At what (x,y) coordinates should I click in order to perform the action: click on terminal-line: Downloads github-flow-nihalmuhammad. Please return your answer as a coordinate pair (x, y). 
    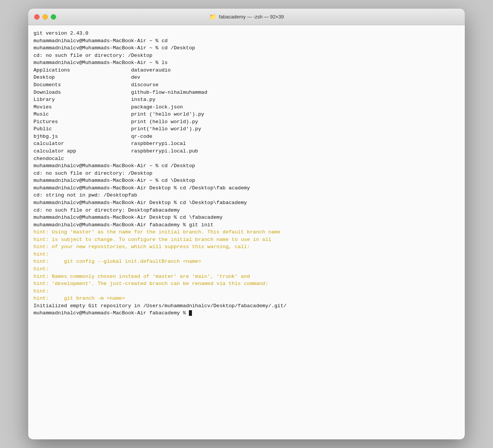
    Looking at the image, I should click on (246, 93).